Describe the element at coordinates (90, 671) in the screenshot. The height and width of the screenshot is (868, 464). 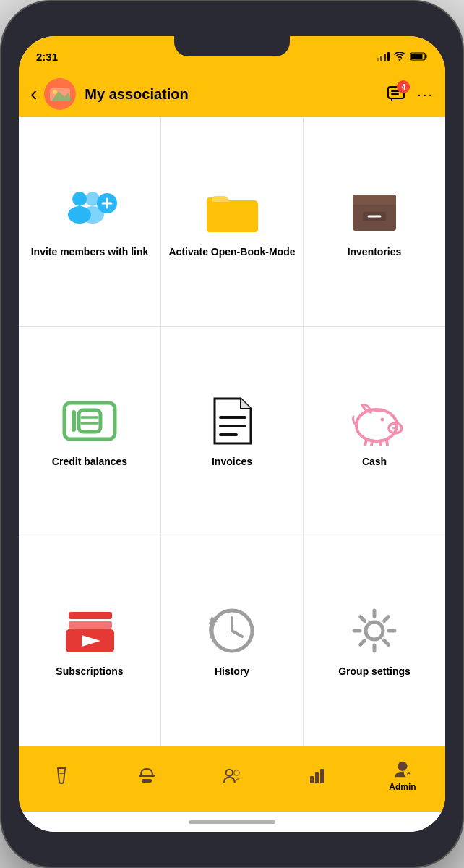
I see `grid-label-subscriptions: Subscriptions` at that location.